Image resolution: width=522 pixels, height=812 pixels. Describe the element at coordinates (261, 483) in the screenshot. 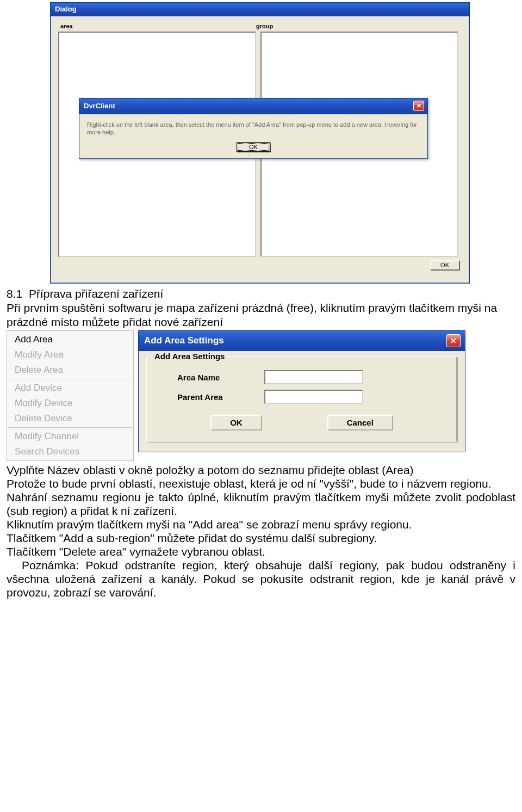

I see `body-p3: Protože to bude první oblastí, neexistuj…` at that location.